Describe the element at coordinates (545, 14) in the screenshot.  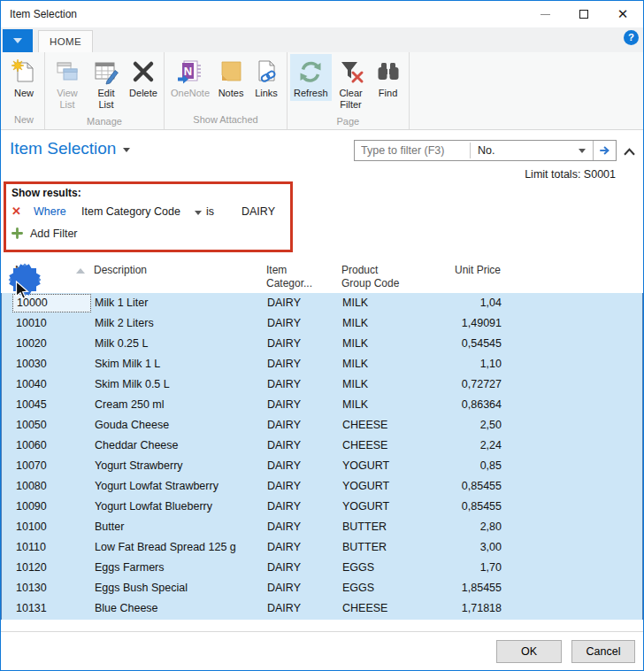
I see `minimize-icon` at that location.